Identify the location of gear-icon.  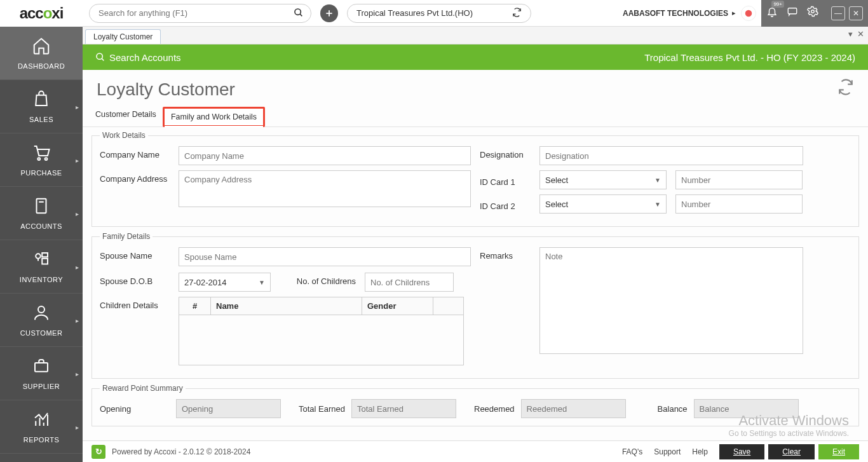
(813, 13).